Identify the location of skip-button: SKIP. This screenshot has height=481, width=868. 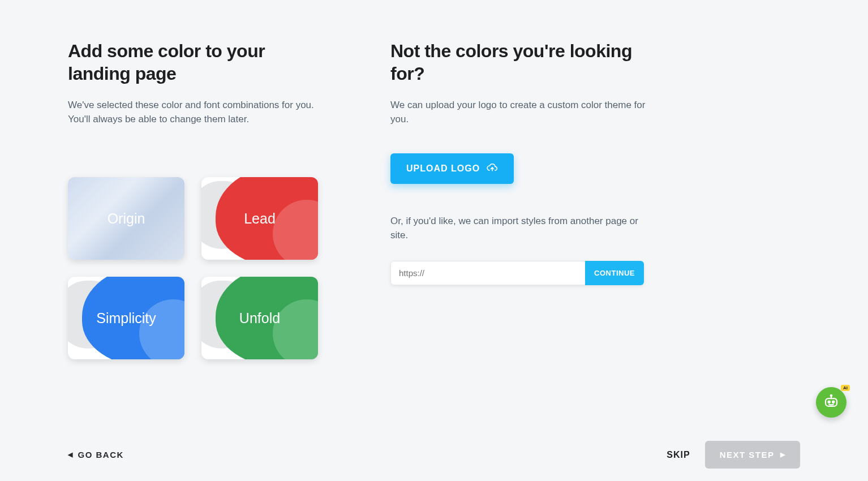
(678, 455).